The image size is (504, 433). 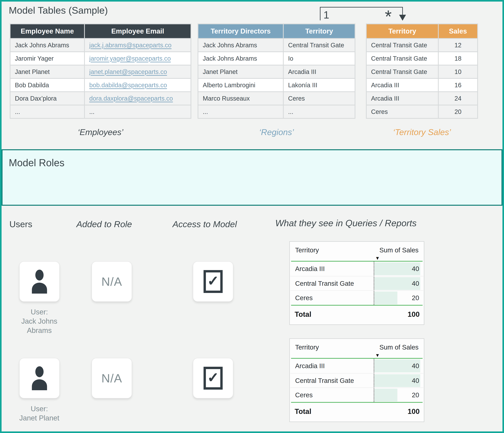 What do you see at coordinates (458, 98) in the screenshot?
I see `table-cell: 24` at bounding box center [458, 98].